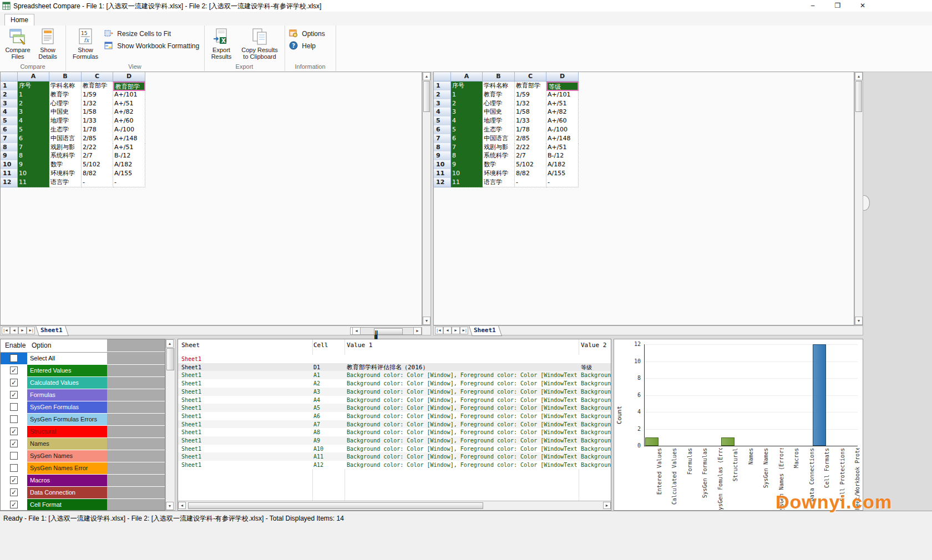 The image size is (932, 560). I want to click on right-row-header: 11, so click(443, 174).